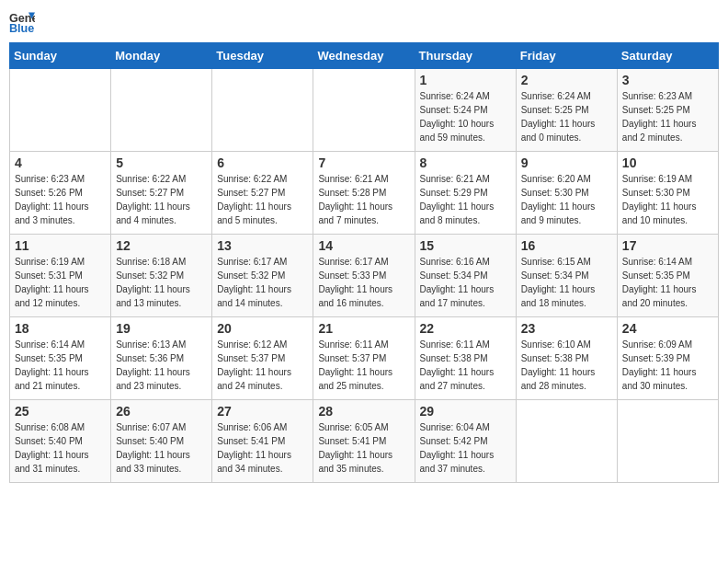 The width and height of the screenshot is (728, 563). What do you see at coordinates (22, 29) in the screenshot?
I see `svg-text: Blue` at bounding box center [22, 29].